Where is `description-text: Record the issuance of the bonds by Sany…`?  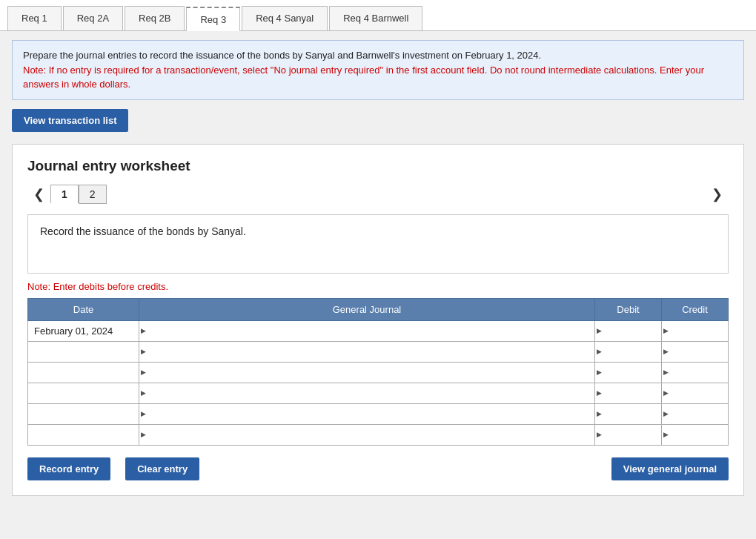 description-text: Record the issuance of the bonds by Sany… is located at coordinates (143, 231).